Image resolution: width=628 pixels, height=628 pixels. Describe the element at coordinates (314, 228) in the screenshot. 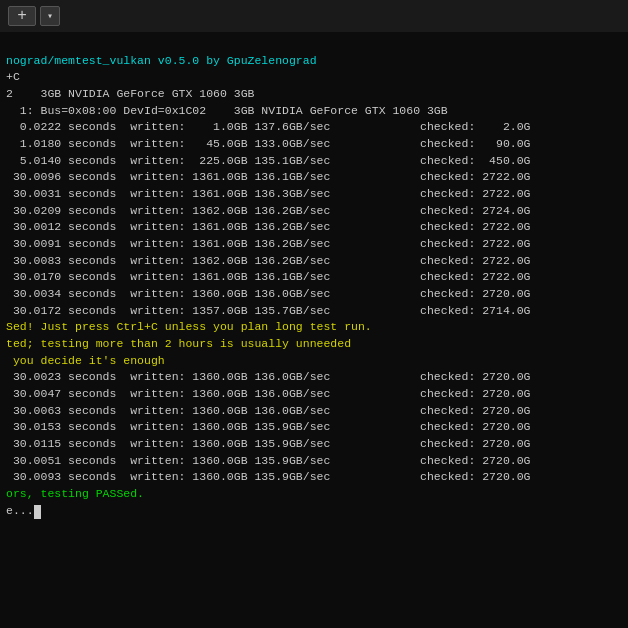

I see `terminal-line: 30.0012 seconds written: 1361.0GB 136.2G…` at that location.